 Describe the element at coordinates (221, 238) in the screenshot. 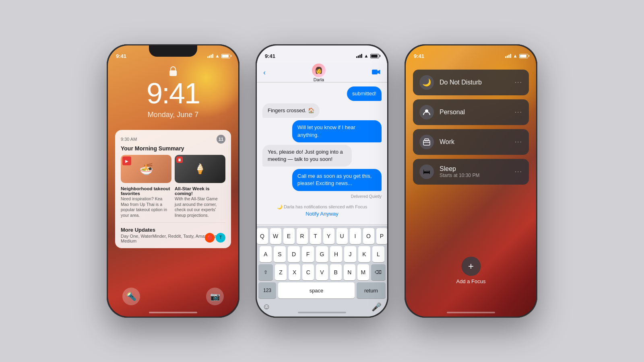

I see `tasty-icon: T` at that location.